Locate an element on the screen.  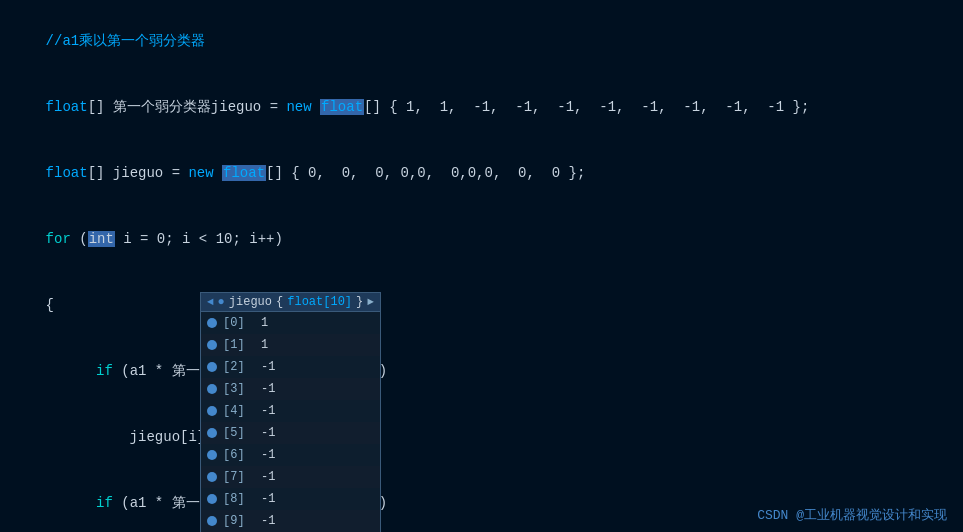
kw-if-2: if is located at coordinates (104, 503).